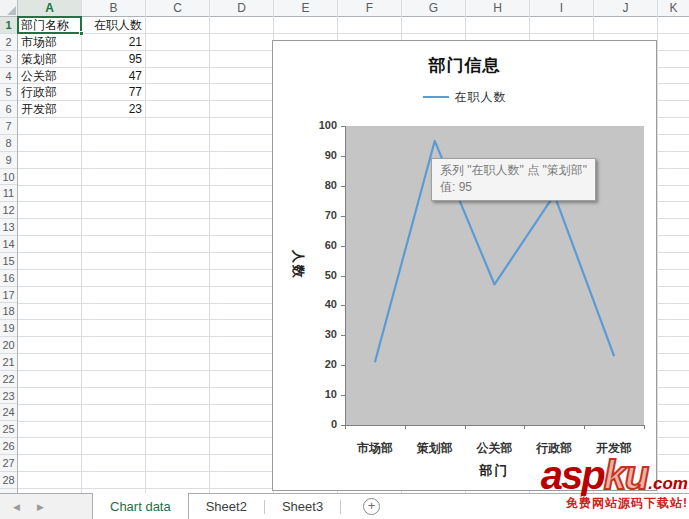 Image resolution: width=689 pixels, height=519 pixels. What do you see at coordinates (302, 506) in the screenshot?
I see `tab-sheet3: Sheet3` at bounding box center [302, 506].